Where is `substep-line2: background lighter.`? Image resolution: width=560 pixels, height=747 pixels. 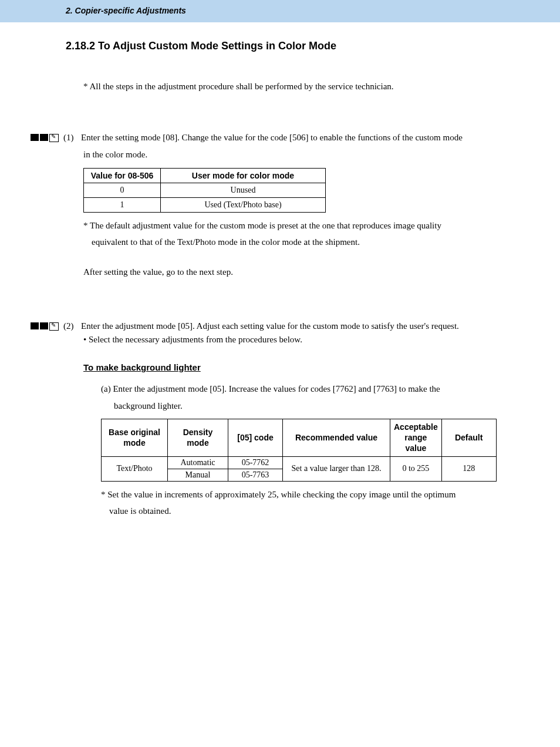
substep-line2: background lighter. is located at coordinates (148, 406).